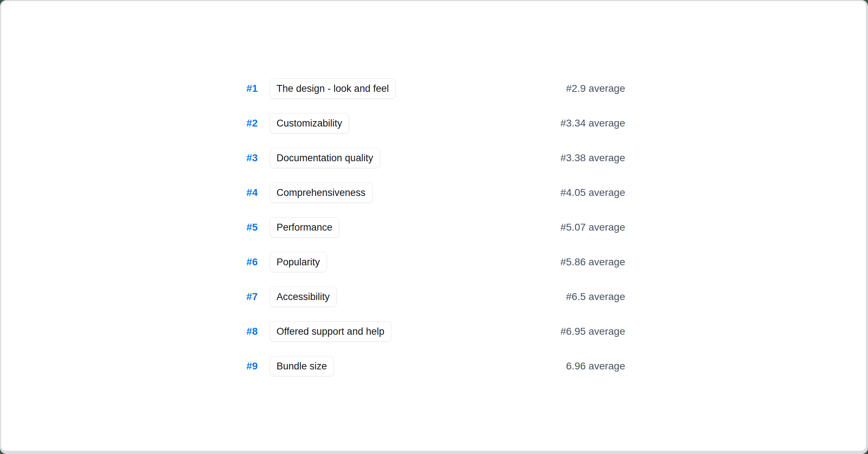 The width and height of the screenshot is (868, 454). I want to click on ranking-row: #9 Bundle size 6.96 average, so click(434, 366).